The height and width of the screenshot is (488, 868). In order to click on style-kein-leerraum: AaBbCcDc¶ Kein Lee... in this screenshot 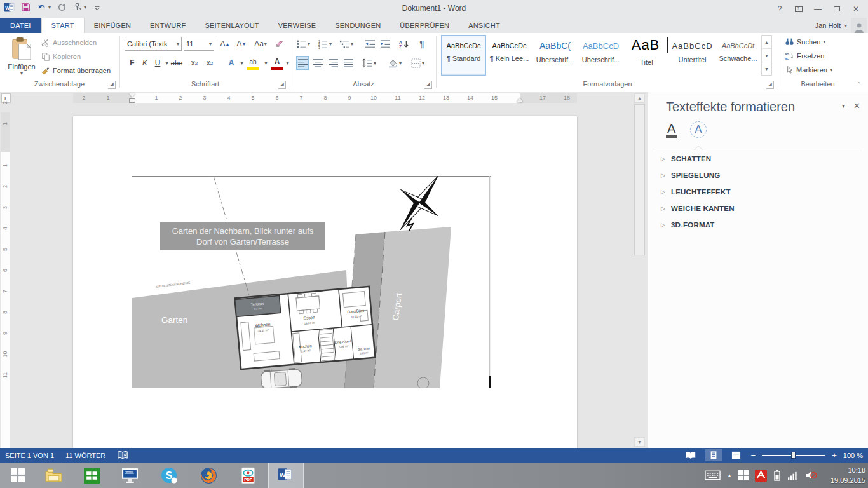, I will do `click(510, 55)`.